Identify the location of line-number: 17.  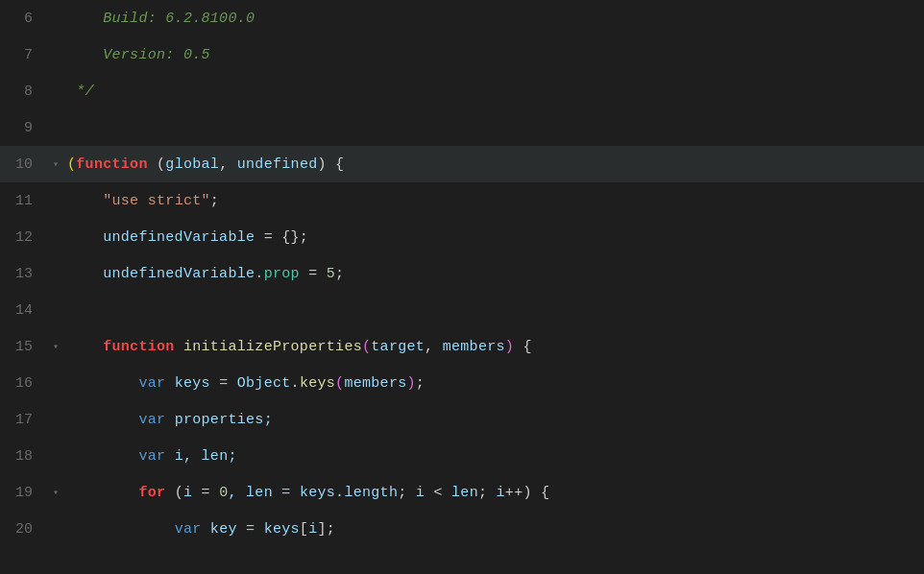
(24, 420).